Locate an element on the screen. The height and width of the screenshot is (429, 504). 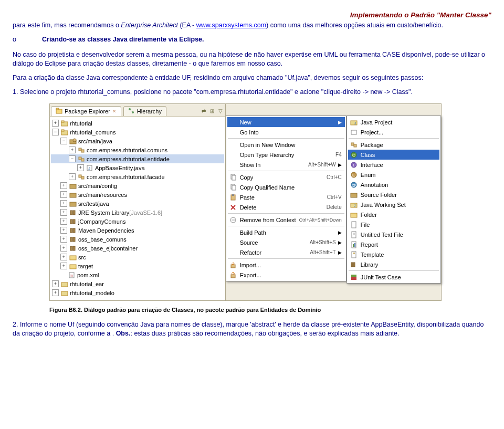
enum-icon: E is located at coordinates (354, 175).